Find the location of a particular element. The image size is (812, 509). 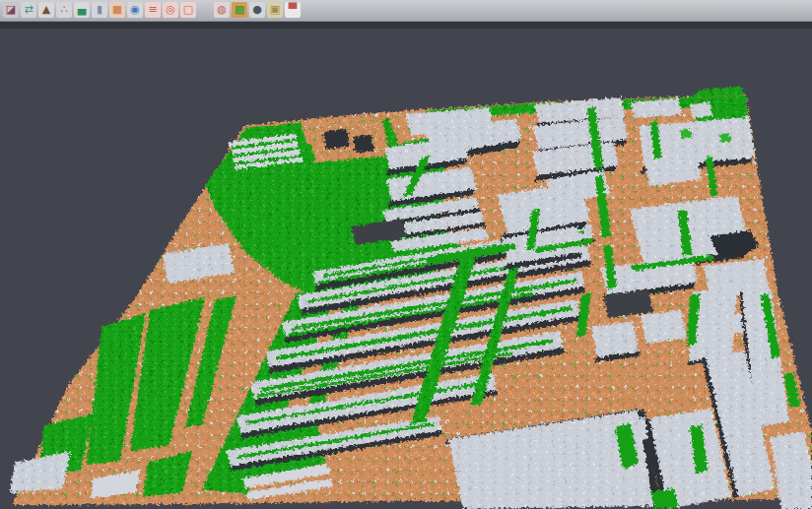

globe-icon: ◉ is located at coordinates (135, 10).